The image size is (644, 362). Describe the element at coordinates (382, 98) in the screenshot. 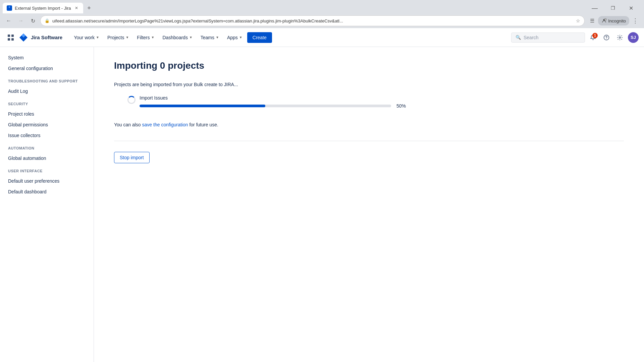

I see `task-label: Import Issues` at that location.